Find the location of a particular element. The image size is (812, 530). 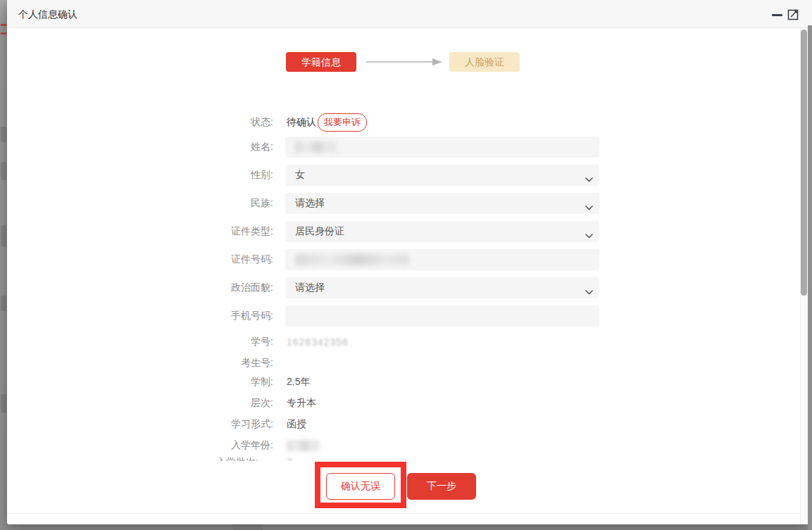

enrollment-year-label: 入学年份: is located at coordinates (252, 446).